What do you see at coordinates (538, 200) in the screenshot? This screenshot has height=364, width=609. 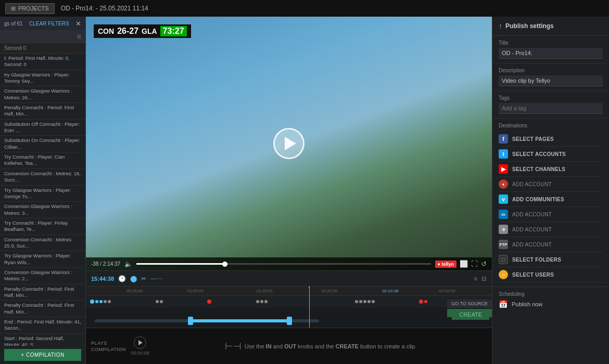 I see `vimeo-label: ADD COMMUNITIES` at bounding box center [538, 200].